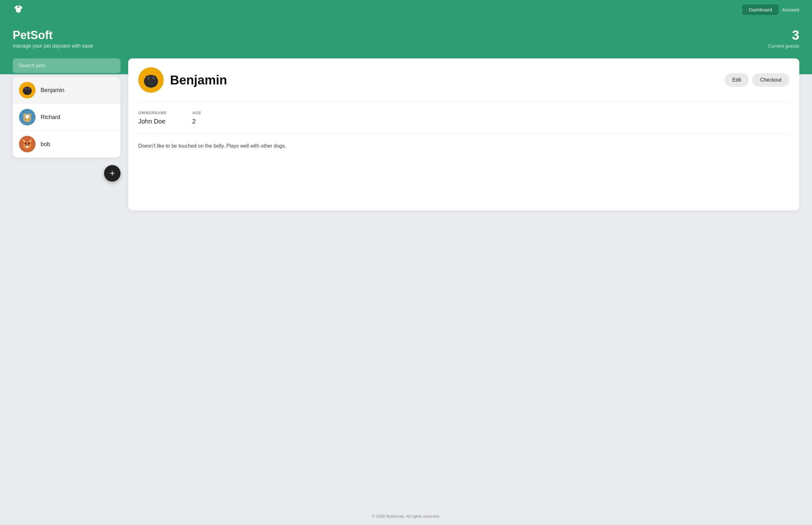  I want to click on add-pet-button: +, so click(112, 173).